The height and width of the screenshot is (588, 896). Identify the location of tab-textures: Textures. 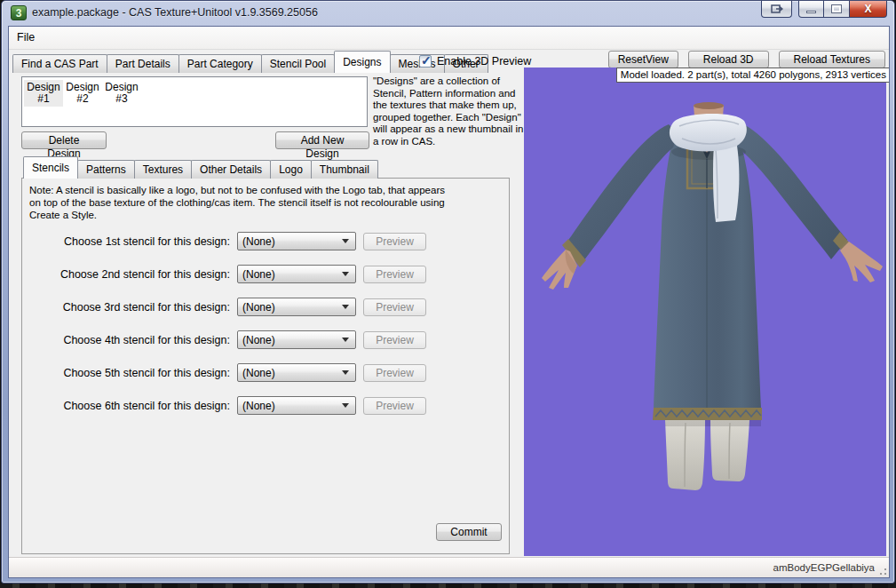
(163, 169).